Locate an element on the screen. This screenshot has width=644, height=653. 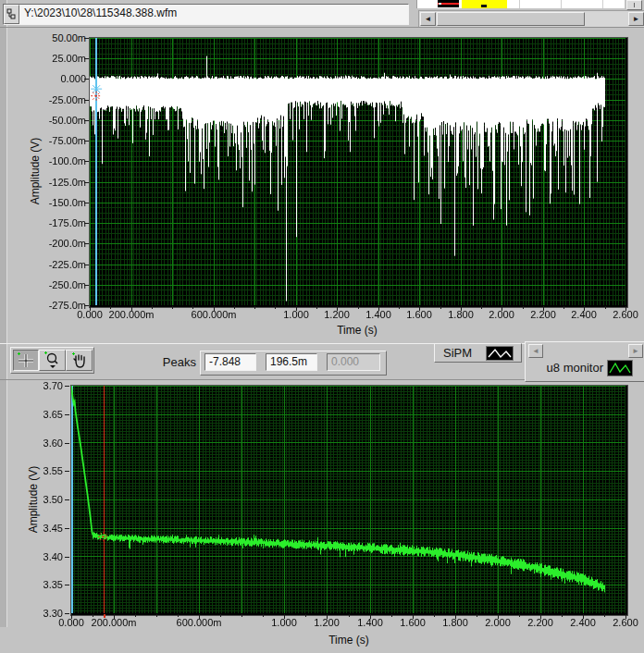
left-window-bevel is located at coordinates (4, 314).